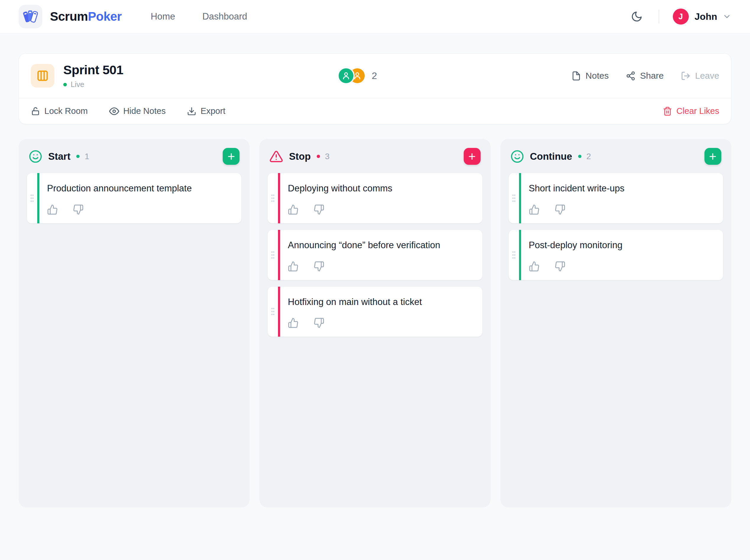 Image resolution: width=750 pixels, height=560 pixels. Describe the element at coordinates (375, 255) in the screenshot. I see `retro-card: Announcing “done” before verification` at that location.